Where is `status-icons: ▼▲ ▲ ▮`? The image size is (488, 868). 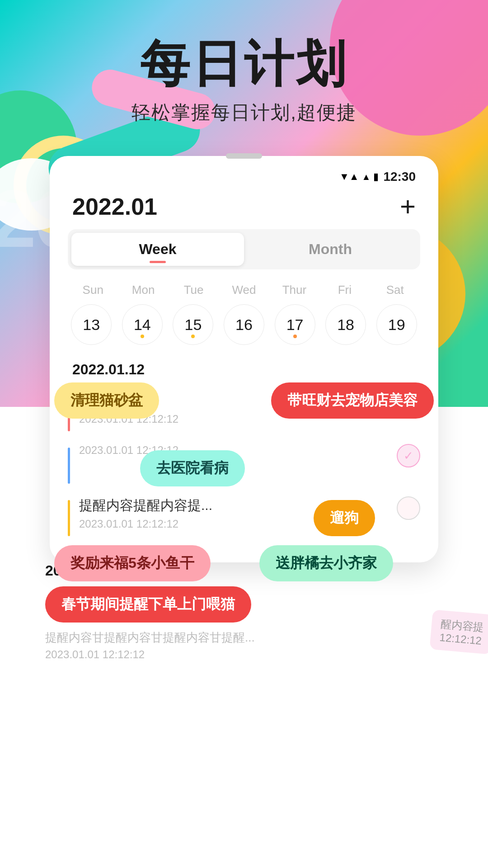
status-icons: ▼▲ ▲ ▮ is located at coordinates (359, 177).